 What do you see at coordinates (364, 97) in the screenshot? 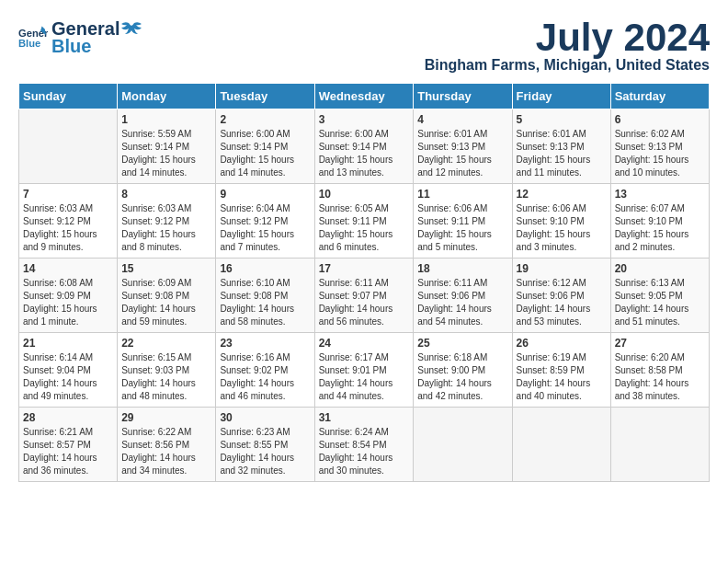
I see `col-wednesday: Wednesday` at bounding box center [364, 97].